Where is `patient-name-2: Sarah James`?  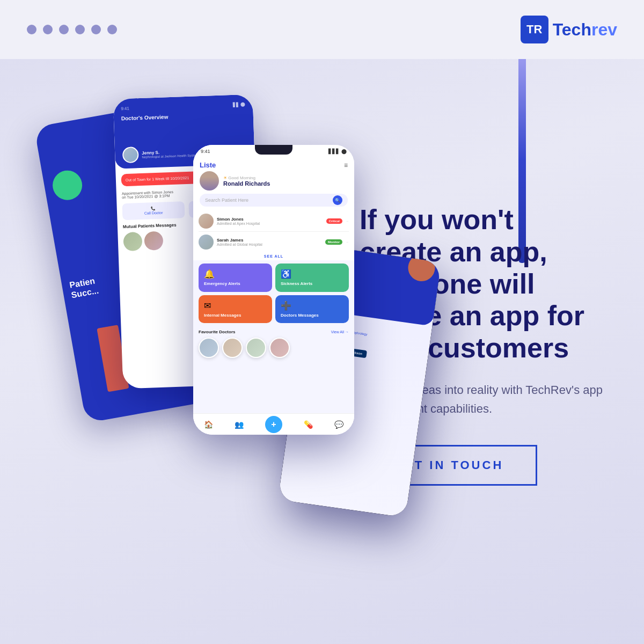
patient-name-2: Sarah James is located at coordinates (269, 240).